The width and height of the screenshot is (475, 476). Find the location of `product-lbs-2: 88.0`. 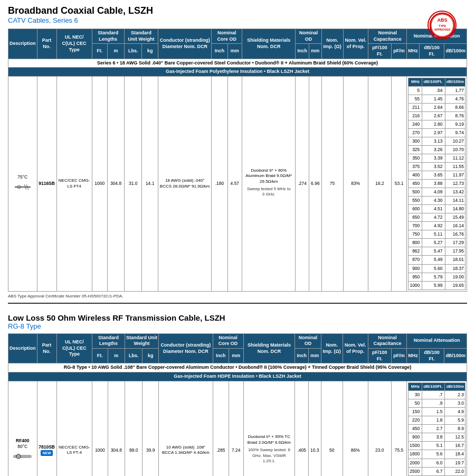

product-lbs-2: 88.0 is located at coordinates (133, 428).